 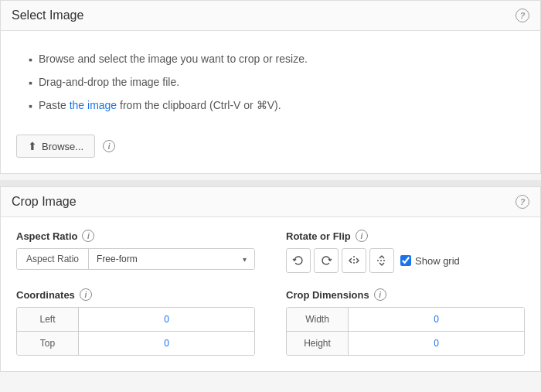 What do you see at coordinates (48, 319) in the screenshot?
I see `left-label: Left` at bounding box center [48, 319].